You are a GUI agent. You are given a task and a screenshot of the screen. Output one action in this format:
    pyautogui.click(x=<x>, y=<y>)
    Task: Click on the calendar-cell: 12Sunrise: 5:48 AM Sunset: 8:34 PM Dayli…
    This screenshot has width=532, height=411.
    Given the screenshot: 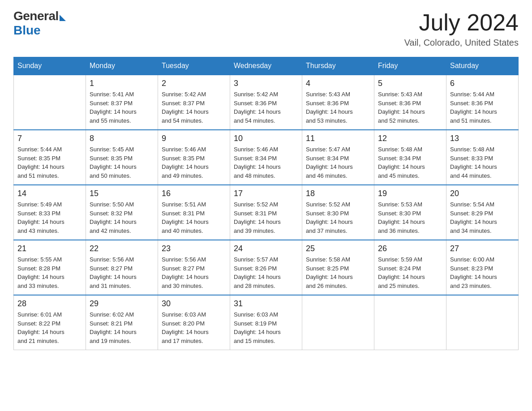 What is the action you would take?
    pyautogui.click(x=410, y=158)
    